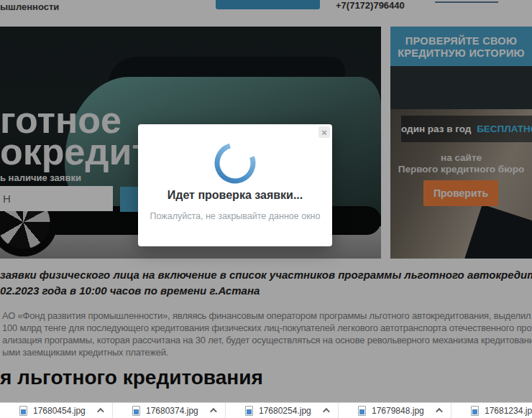 The height and width of the screenshot is (418, 532). Describe the element at coordinates (395, 411) in the screenshot. I see `download-item: 17679848.jpg` at that location.